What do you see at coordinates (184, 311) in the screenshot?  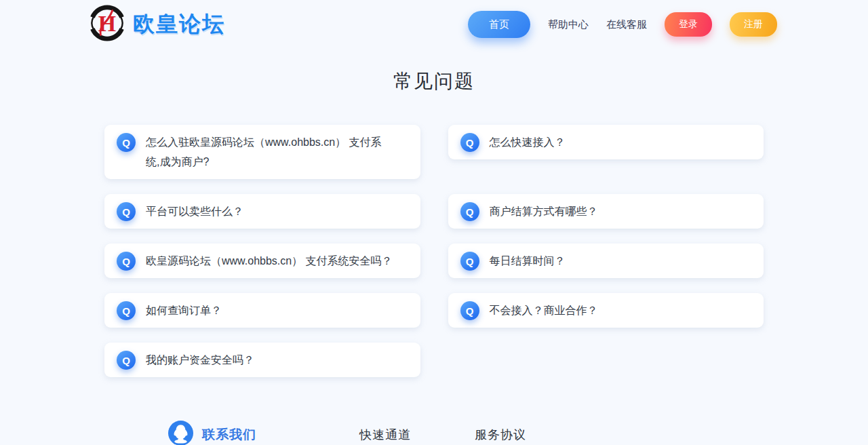 I see `faq-question-text: 如何查询订单？` at bounding box center [184, 311].